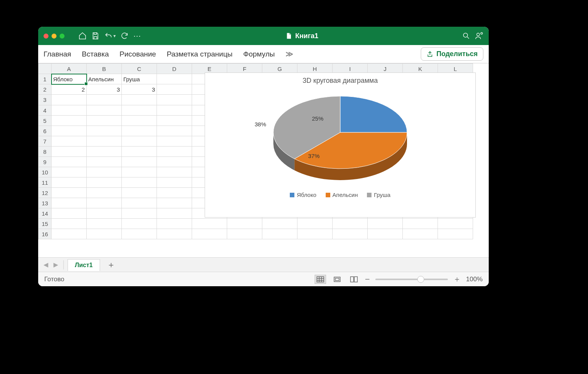 The width and height of the screenshot is (588, 374). Describe the element at coordinates (115, 36) in the screenshot. I see `undo-dropdown-icon: ▾` at that location.